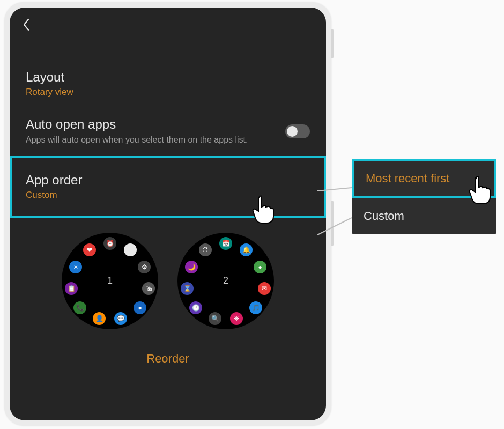 This screenshot has width=504, height=429. I want to click on app-icon: ⏱, so click(205, 250).